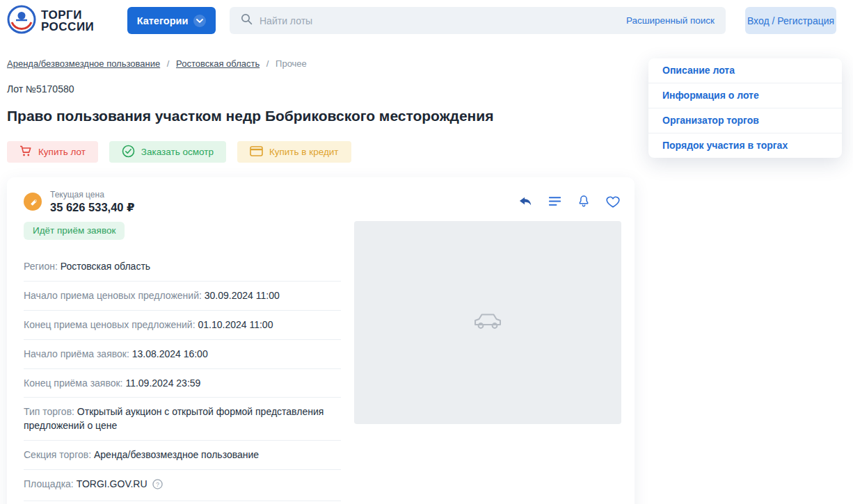  What do you see at coordinates (182, 503) in the screenshot?
I see `detail-row-organizer: Организатор торгов: ЮГНЕДРА` at bounding box center [182, 503].